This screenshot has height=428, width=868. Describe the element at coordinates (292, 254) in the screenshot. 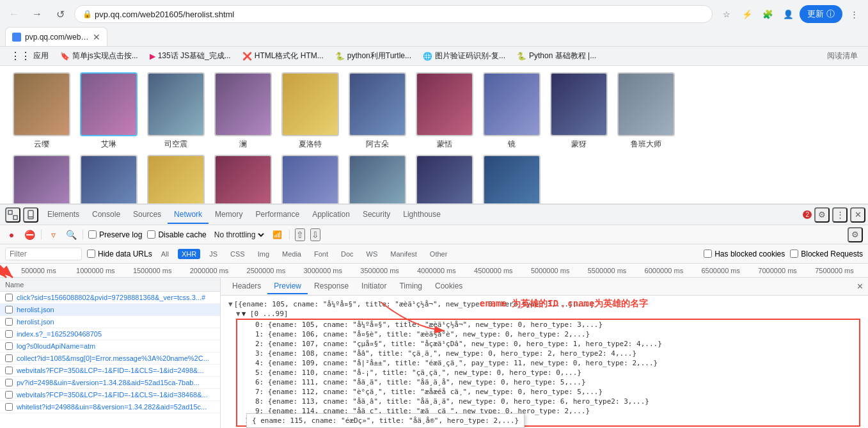

I see `filter-media-button: Media` at that location.